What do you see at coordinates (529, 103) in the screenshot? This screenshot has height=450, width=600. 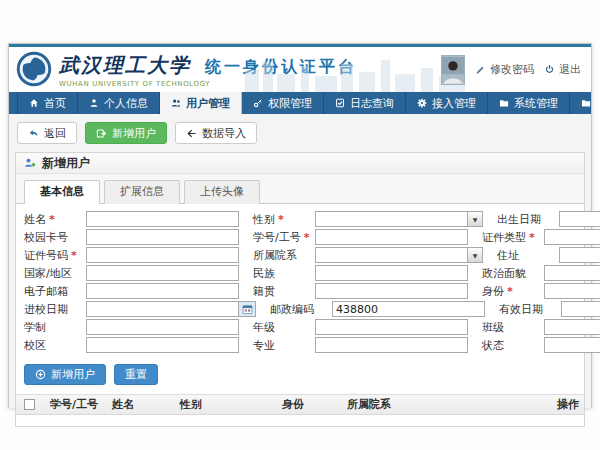 I see `nav-item-system-mgmt: 系统管理` at bounding box center [529, 103].